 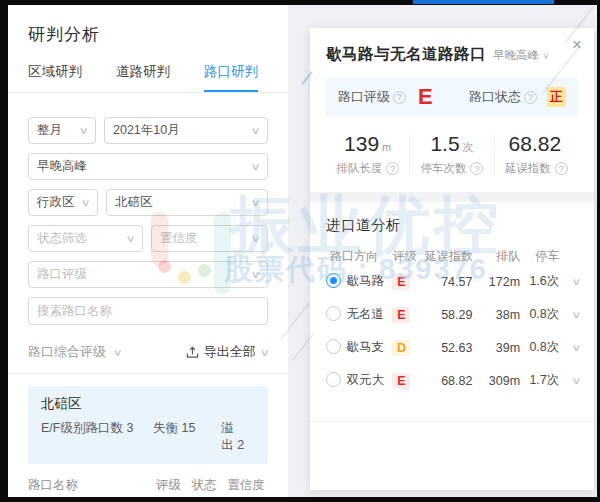 What do you see at coordinates (484, 2) in the screenshot?
I see `topbar-accent` at bounding box center [484, 2].